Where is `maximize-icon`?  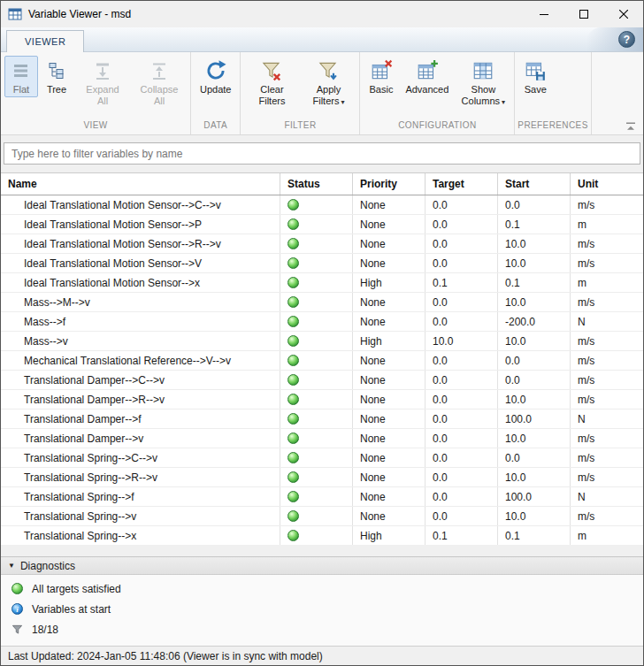 maximize-icon is located at coordinates (584, 14).